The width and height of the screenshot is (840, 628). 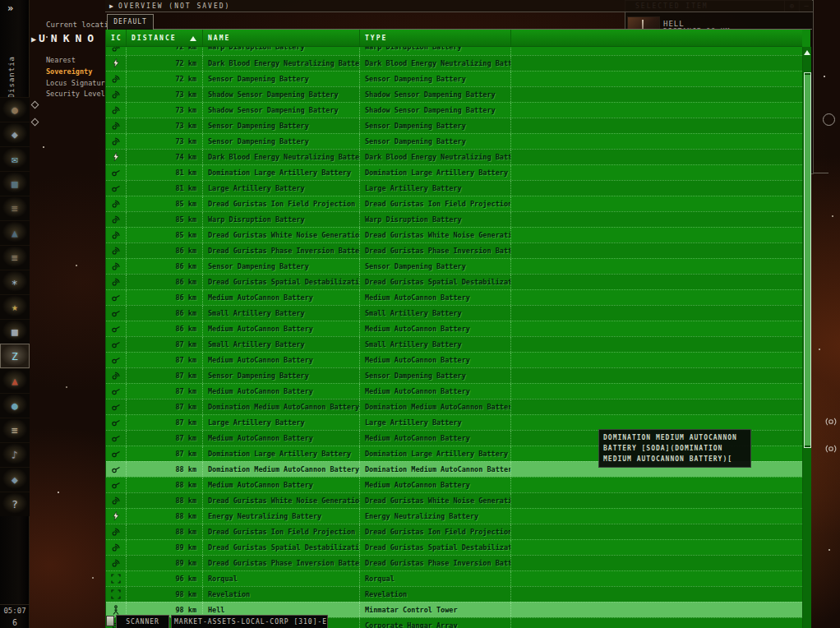 What do you see at coordinates (15, 307) in the screenshot?
I see `neocom-icon-stack: ●◆✉■≡▲≡∗★■Z▲●≡♪◆?` at bounding box center [15, 307].